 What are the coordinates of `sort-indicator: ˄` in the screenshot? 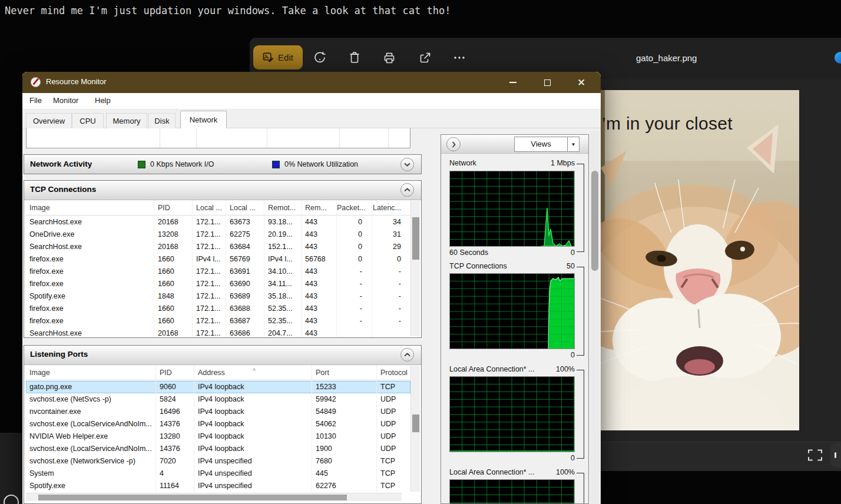 It's located at (254, 370).